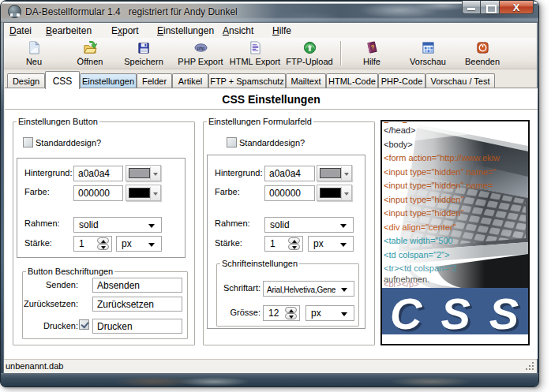 Image resolution: width=551 pixels, height=392 pixels. What do you see at coordinates (418, 241) in the screenshot?
I see `svg-text: <table width="500` at bounding box center [418, 241].